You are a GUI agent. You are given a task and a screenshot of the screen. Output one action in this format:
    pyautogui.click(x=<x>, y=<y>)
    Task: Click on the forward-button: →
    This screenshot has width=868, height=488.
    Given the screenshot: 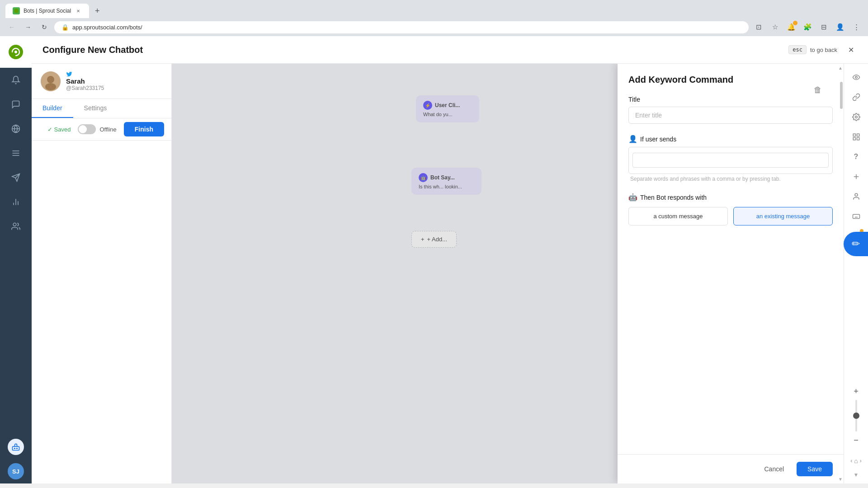 What is the action you would take?
    pyautogui.click(x=28, y=27)
    